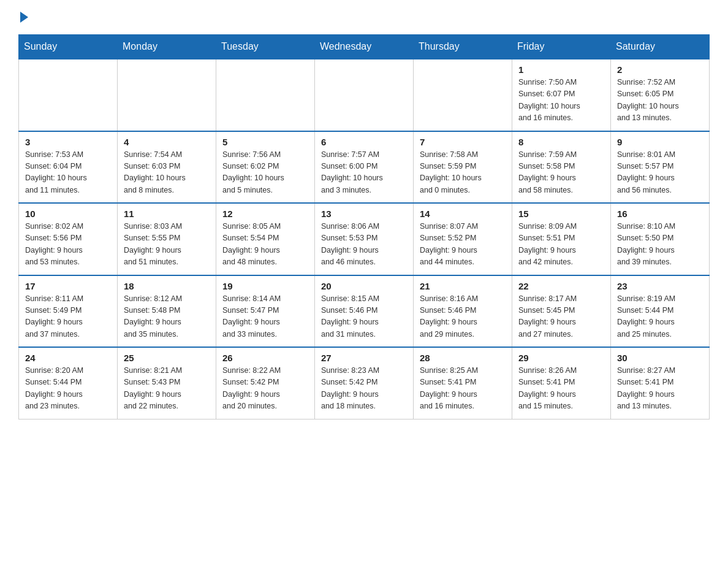 The width and height of the screenshot is (728, 563). I want to click on table-row: 26Sunrise: 8:22 AMSunset: 5:42 PMDayligh…, so click(266, 383).